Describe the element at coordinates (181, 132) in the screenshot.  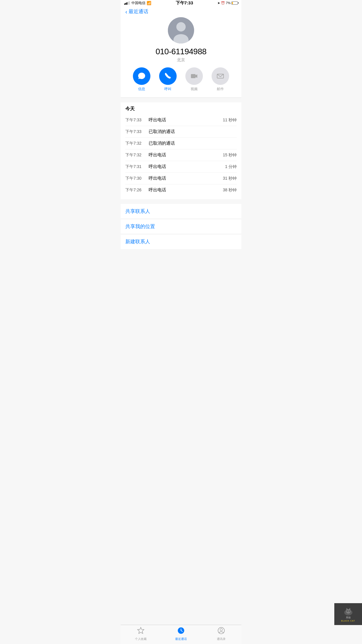
I see `call-log-item: 下午7:33 已取消的通话` at that location.